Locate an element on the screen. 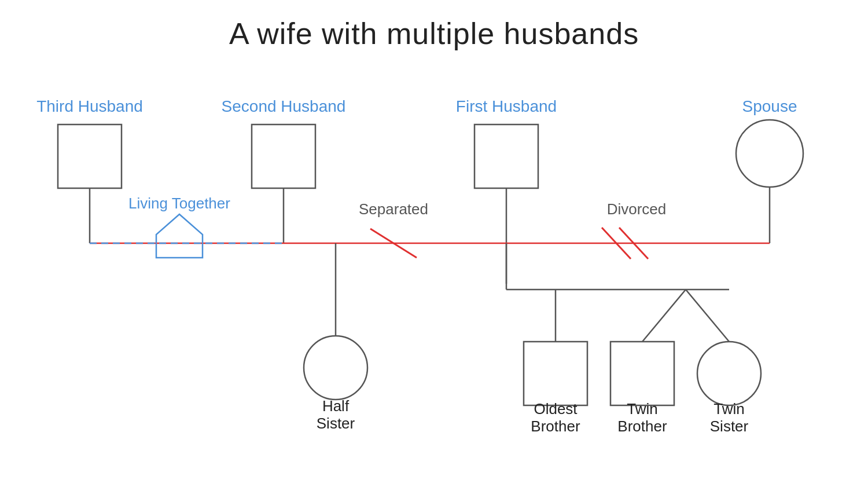 This screenshot has width=868, height=487. first-husband-label: First Husband is located at coordinates (506, 107).